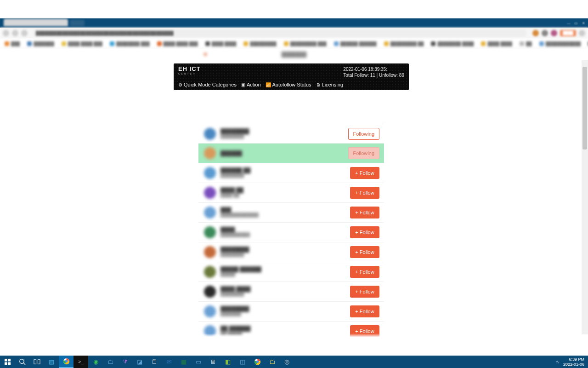 This screenshot has width=588, height=368. Describe the element at coordinates (40, 44) in the screenshot. I see `bookmark-item: ███████` at that location.